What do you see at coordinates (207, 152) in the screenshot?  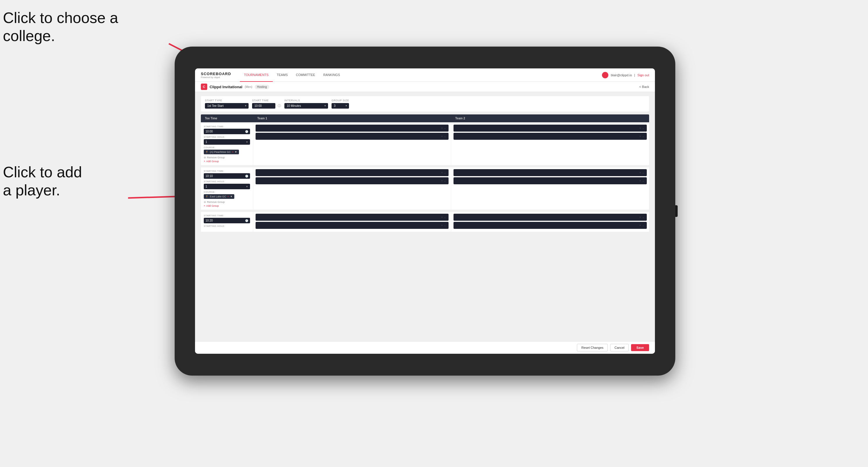 I see `course-icon-1: 🏌` at bounding box center [207, 152].